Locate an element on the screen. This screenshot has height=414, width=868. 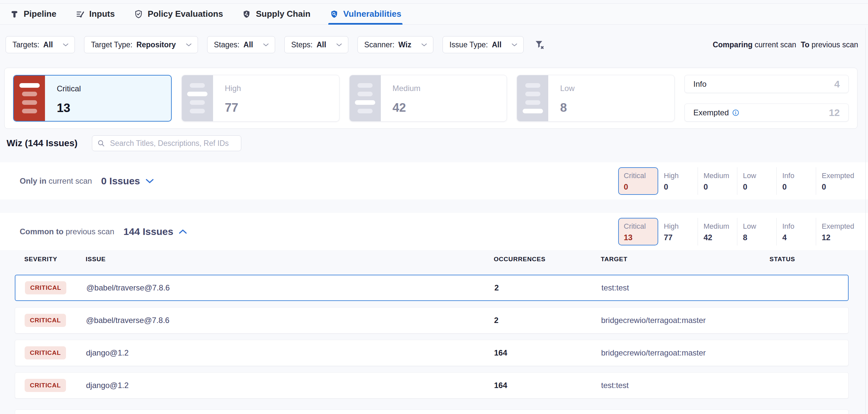
severity-card-count: 13 is located at coordinates (69, 108).